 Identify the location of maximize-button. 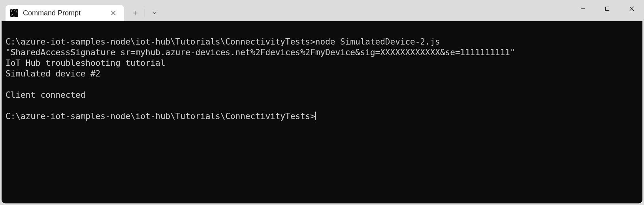
(607, 9).